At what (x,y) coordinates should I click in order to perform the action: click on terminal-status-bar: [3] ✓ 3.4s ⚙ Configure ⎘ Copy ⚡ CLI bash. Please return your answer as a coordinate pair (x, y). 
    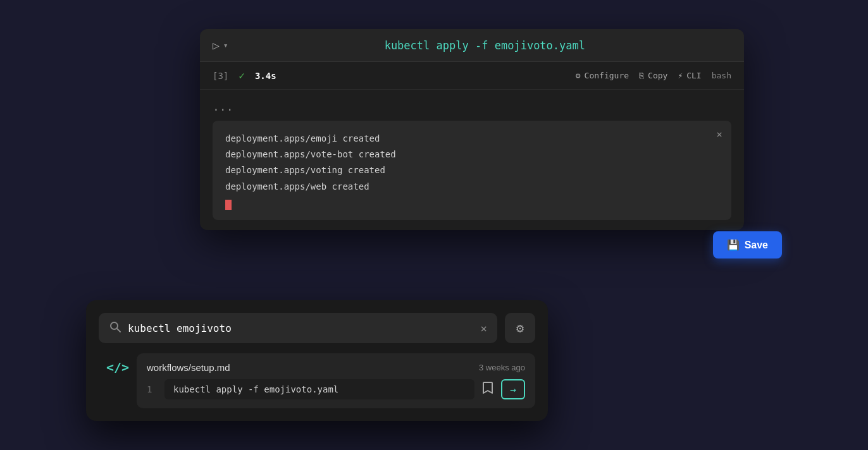
    Looking at the image, I should click on (472, 76).